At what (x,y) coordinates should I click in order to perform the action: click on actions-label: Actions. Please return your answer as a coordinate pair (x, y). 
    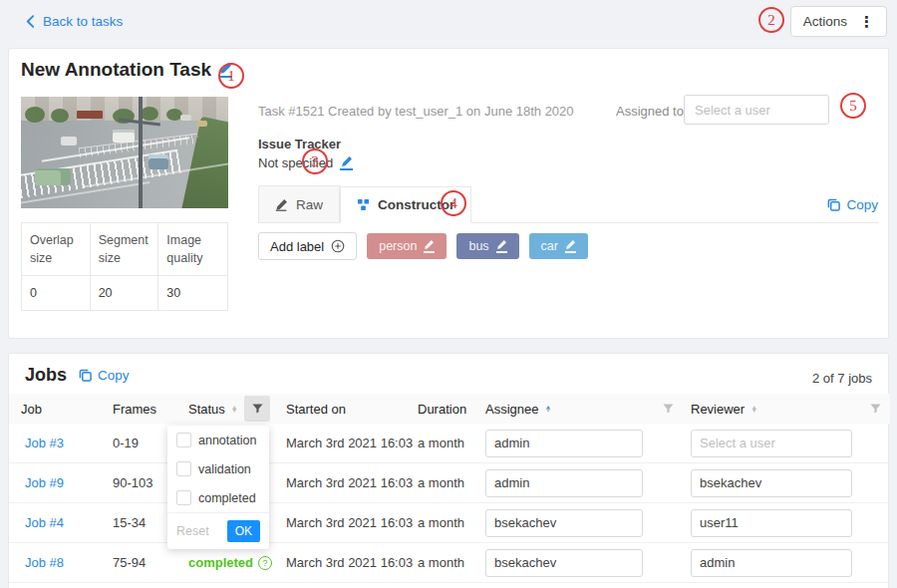
    Looking at the image, I should click on (825, 22).